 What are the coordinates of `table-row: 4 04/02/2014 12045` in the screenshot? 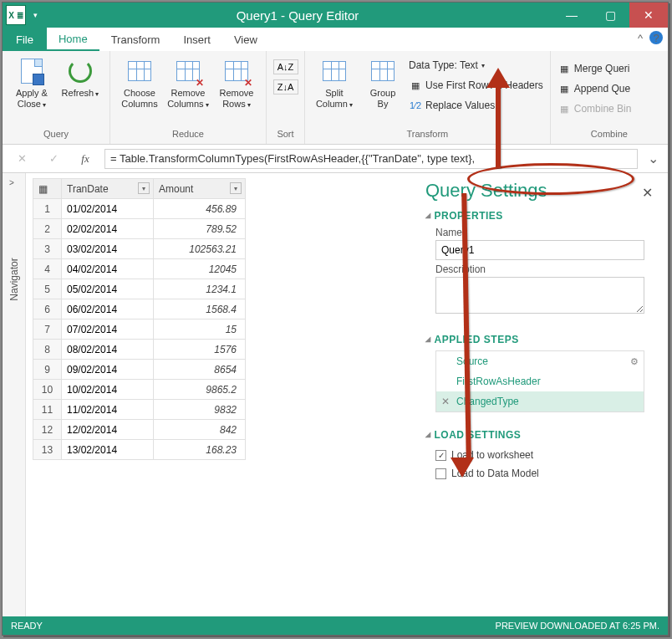 It's located at (140, 269).